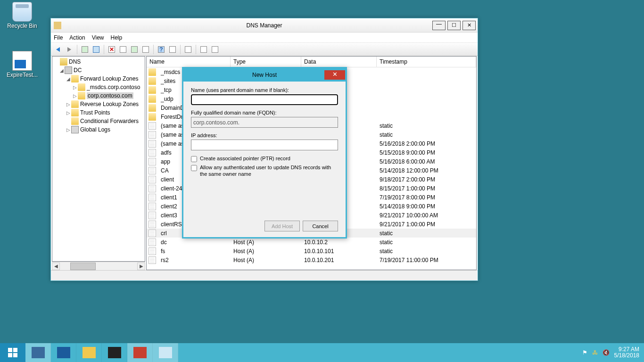 This screenshot has height=362, width=644. Describe the element at coordinates (69, 49) in the screenshot. I see `arrow-right-icon` at that location.